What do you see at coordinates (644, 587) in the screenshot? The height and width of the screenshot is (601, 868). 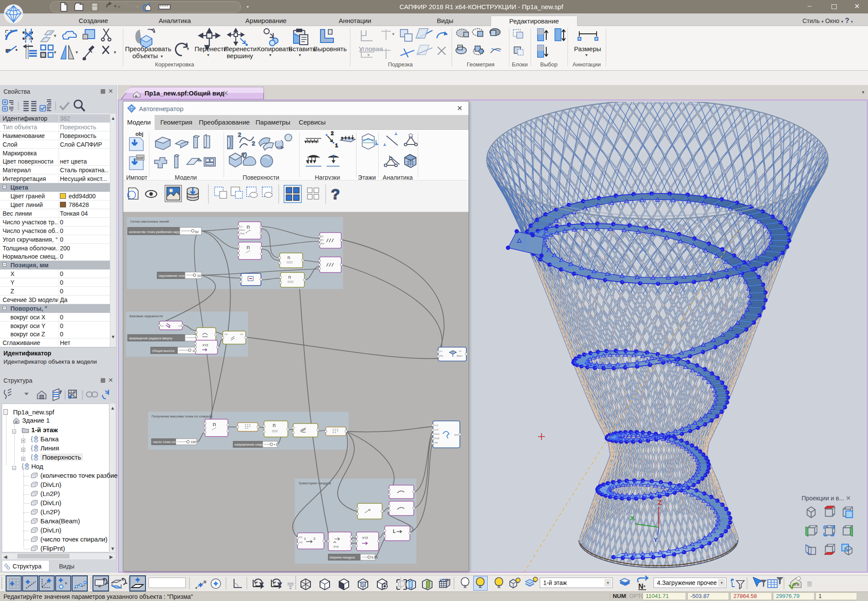 I see `svg-text: º` at bounding box center [644, 587].